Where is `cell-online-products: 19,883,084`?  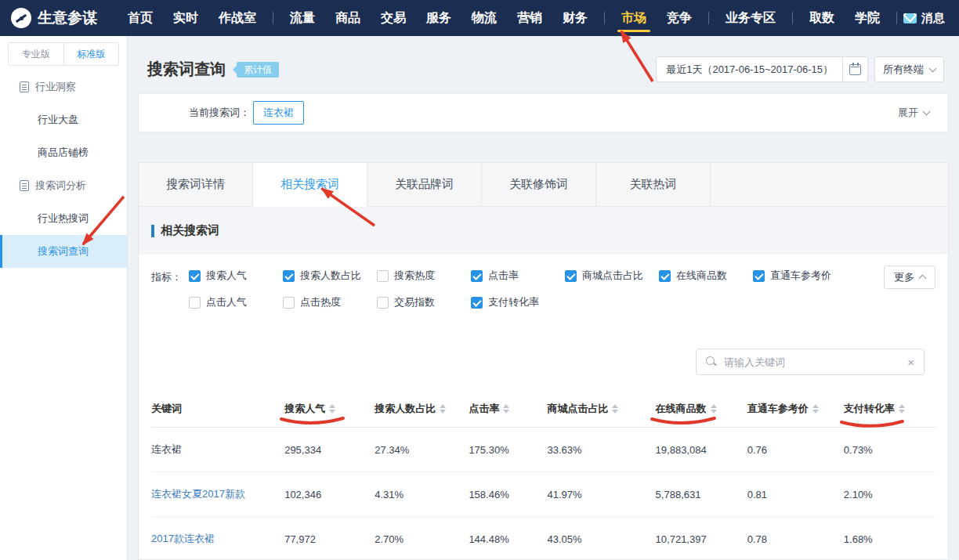 cell-online-products: 19,883,084 is located at coordinates (702, 450).